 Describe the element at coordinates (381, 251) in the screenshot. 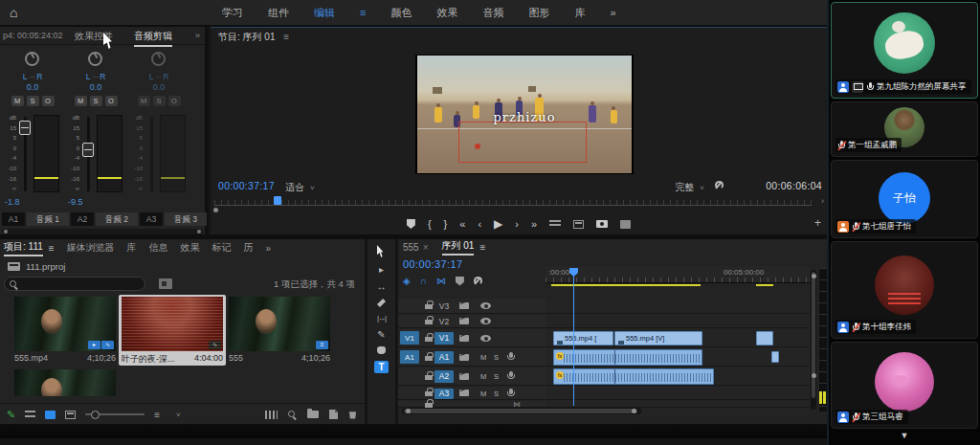

I see `selection-tool-icon` at that location.